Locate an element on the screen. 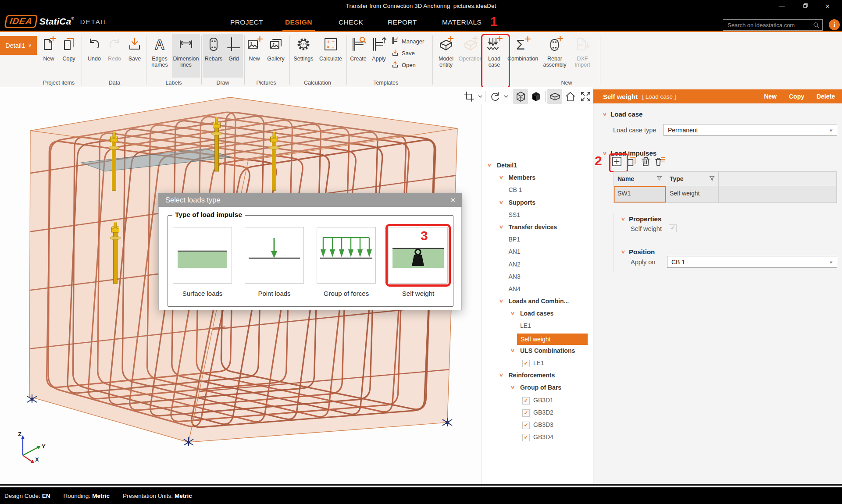 This screenshot has height=504, width=842. ribbon-small-button-manager: Manager is located at coordinates (408, 41).